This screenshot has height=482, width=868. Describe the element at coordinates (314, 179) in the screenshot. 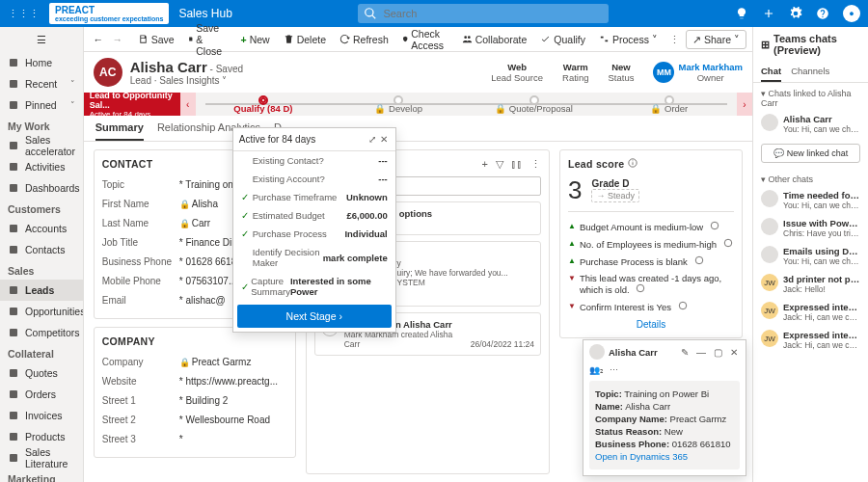

I see `flyout-field: Existing Account?---` at that location.